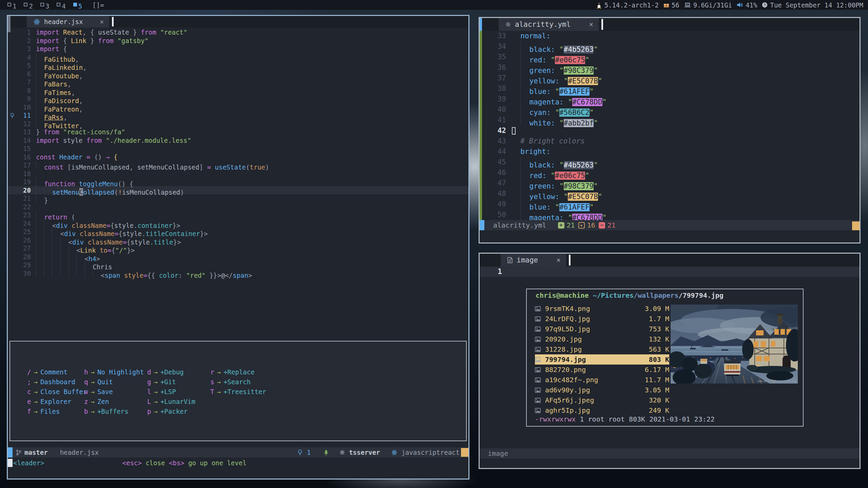 This screenshot has width=868, height=488. I want to click on code-line: 38 blue: "#61AFEF", so click(670, 89).